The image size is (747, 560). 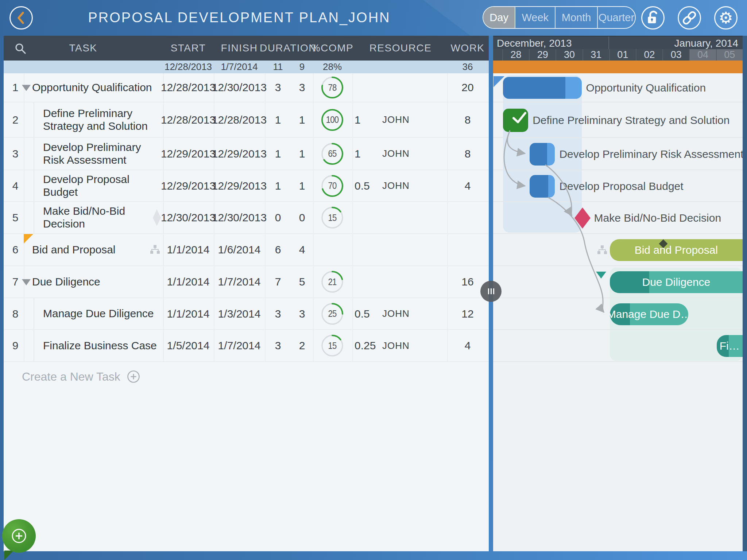 What do you see at coordinates (19, 536) in the screenshot?
I see `floating-add-button` at bounding box center [19, 536].